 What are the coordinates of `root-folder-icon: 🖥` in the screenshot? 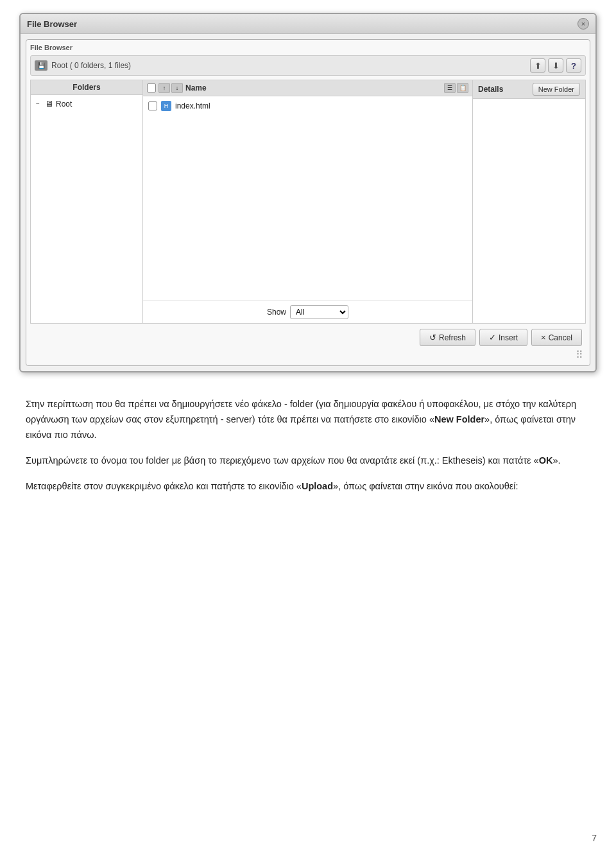 It's located at (49, 104).